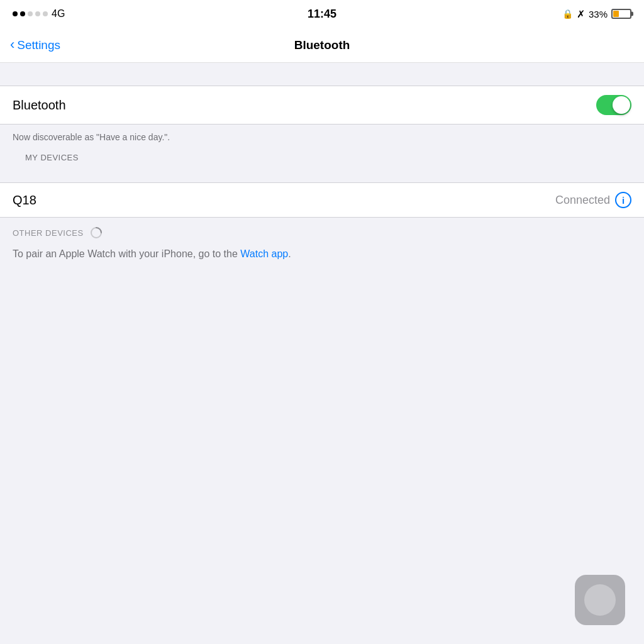 The image size is (644, 644). What do you see at coordinates (621, 14) in the screenshot?
I see `battery-body` at bounding box center [621, 14].